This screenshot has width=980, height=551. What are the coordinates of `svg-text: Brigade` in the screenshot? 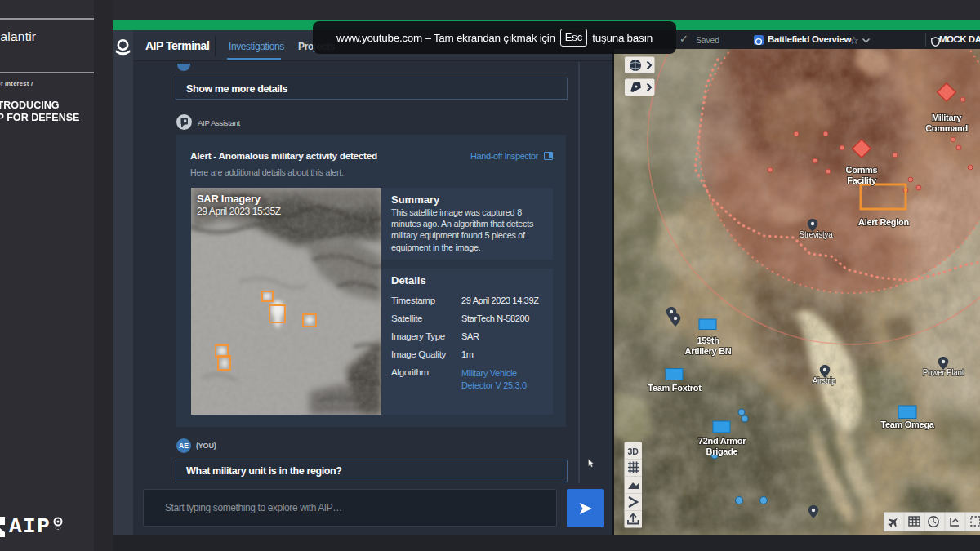 It's located at (722, 451).